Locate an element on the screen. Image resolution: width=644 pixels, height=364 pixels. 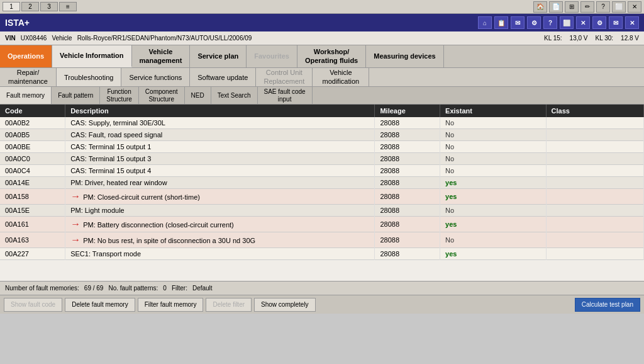
vin-value: UX08446 is located at coordinates (34, 38).